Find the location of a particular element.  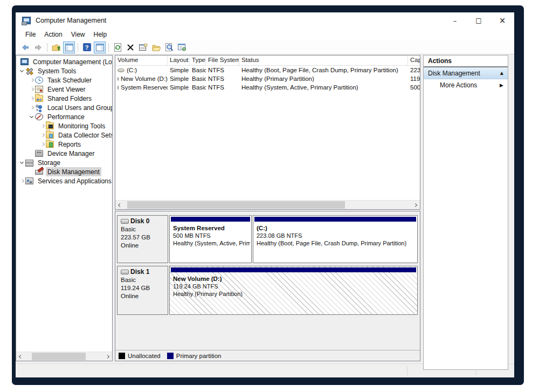

more-actions-item: More Actions ▶ is located at coordinates (466, 85).